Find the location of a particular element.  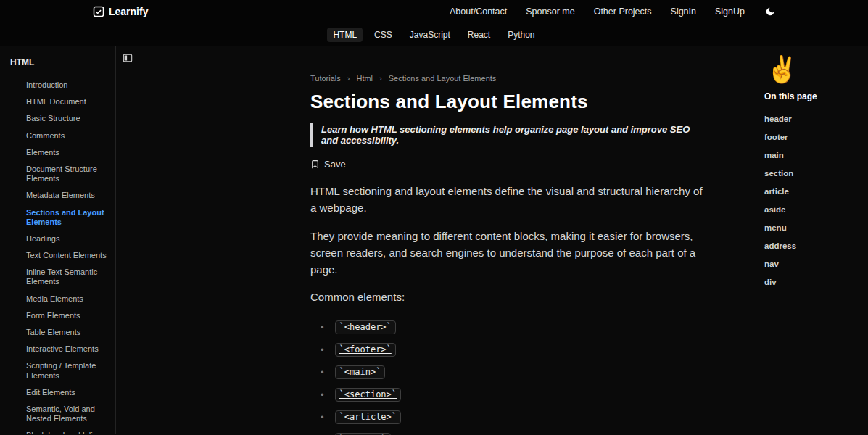

nav-signin: SignIn is located at coordinates (683, 12).